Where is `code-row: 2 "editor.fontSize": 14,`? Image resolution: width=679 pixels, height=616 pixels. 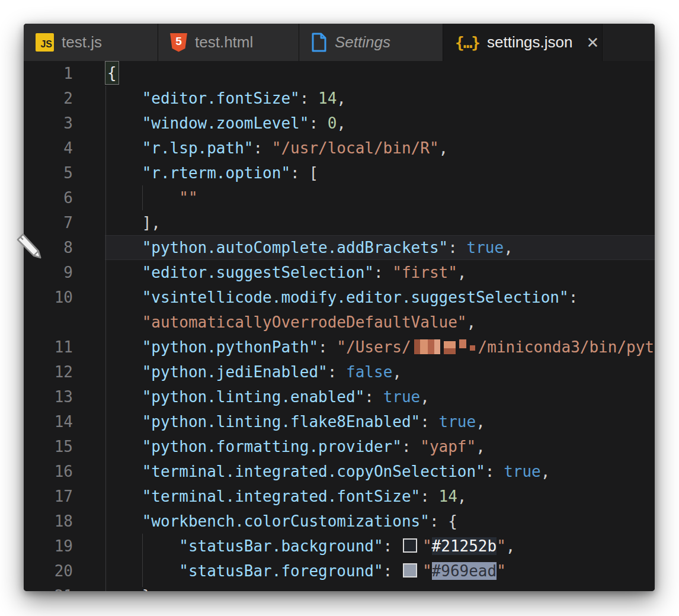 code-row: 2 "editor.fontSize": 14, is located at coordinates (339, 98).